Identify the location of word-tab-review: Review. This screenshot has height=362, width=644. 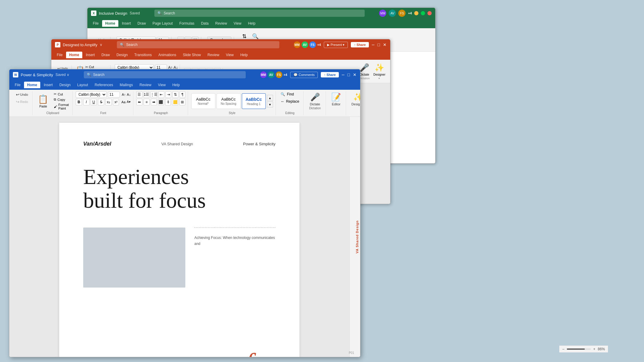
(145, 85).